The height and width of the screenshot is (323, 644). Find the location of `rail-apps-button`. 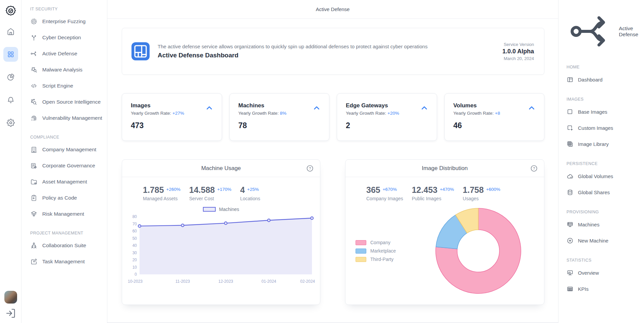

rail-apps-button is located at coordinates (11, 54).